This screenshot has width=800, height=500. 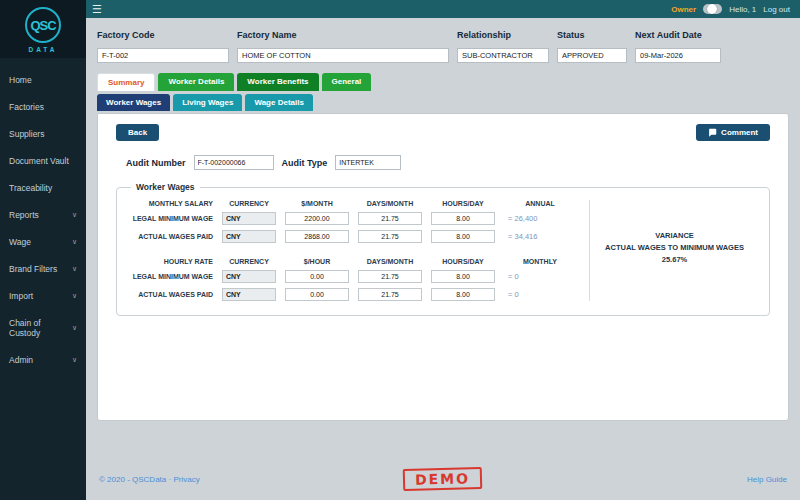 What do you see at coordinates (97, 10) in the screenshot?
I see `hamburger-menu-icon: ☰` at bounding box center [97, 10].